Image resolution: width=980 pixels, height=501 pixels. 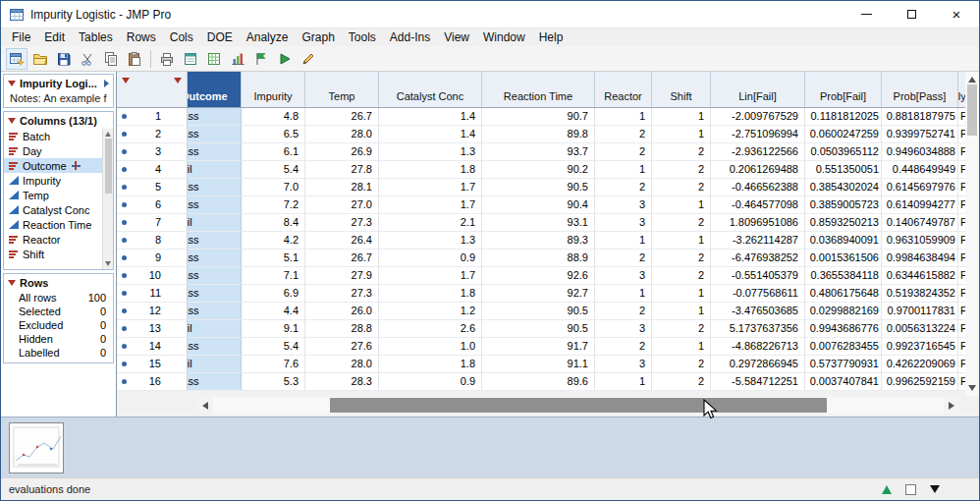 I want to click on cell-prob_fail: 0.0503965112, so click(x=844, y=152).